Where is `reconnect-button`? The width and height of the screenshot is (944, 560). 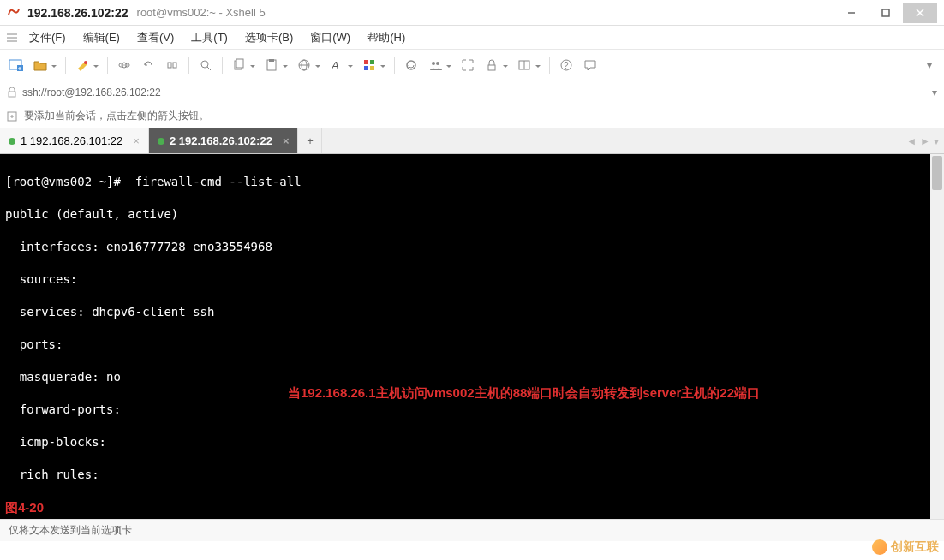
reconnect-button is located at coordinates (148, 65).